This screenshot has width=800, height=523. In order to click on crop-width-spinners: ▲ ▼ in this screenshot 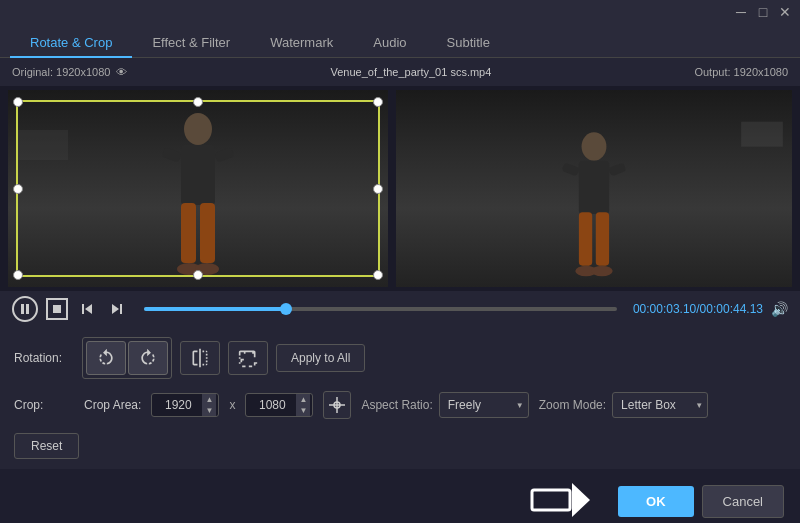, I will do `click(209, 405)`.